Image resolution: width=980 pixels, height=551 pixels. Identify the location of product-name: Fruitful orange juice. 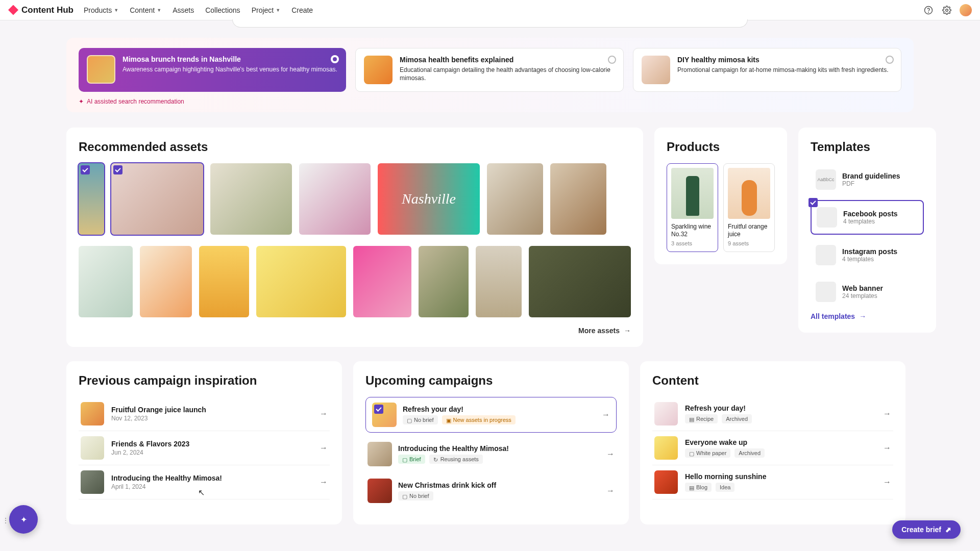
(749, 231).